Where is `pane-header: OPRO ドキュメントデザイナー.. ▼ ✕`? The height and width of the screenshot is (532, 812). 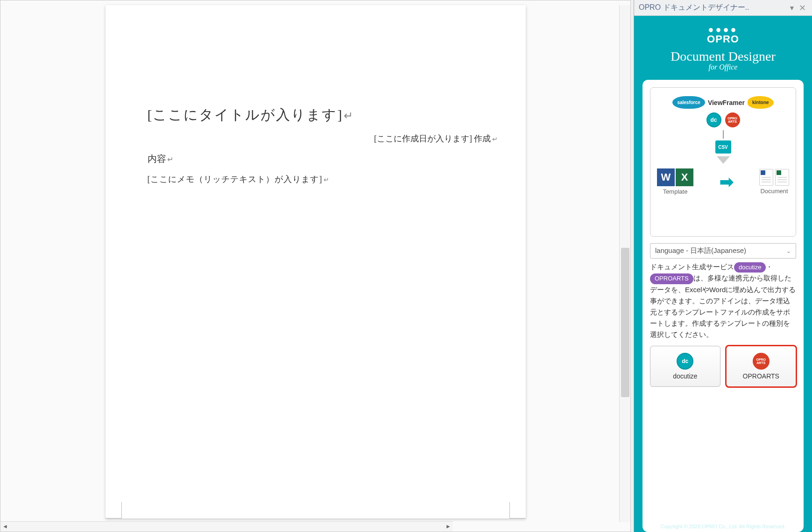
pane-header: OPRO ドキュメントデザイナー.. ▼ ✕ is located at coordinates (723, 8).